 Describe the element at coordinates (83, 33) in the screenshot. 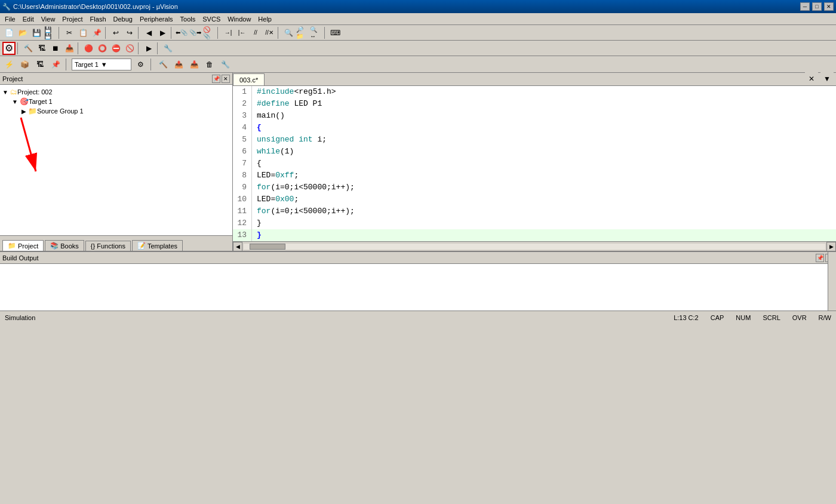

I see `tb-copy: 📋` at that location.